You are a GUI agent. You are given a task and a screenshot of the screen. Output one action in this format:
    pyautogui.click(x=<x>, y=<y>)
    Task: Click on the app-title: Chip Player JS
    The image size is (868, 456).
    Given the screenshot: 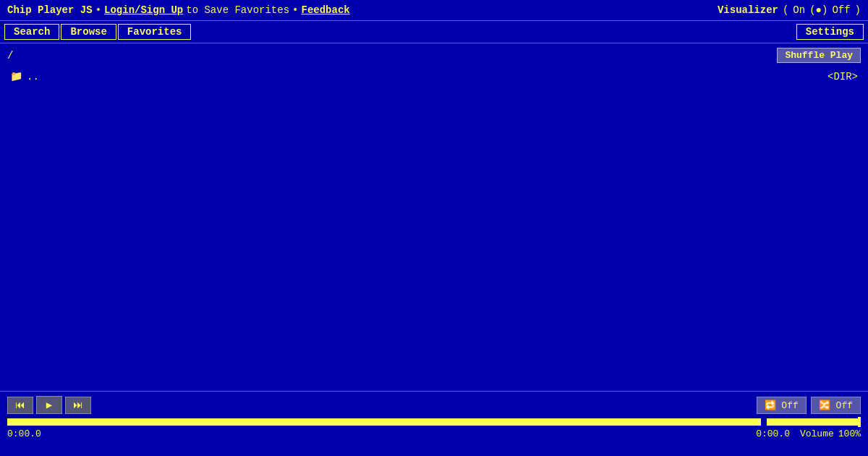 What is the action you would take?
    pyautogui.click(x=50, y=10)
    